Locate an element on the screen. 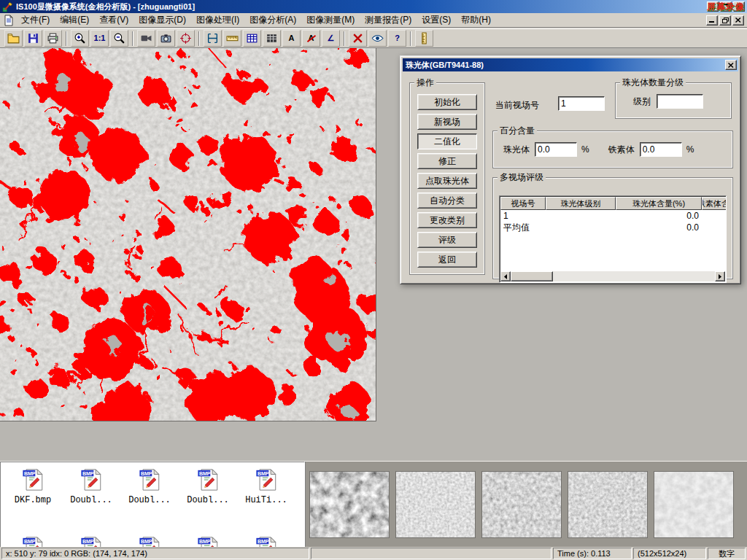  file-item-hidden-4: BMP is located at coordinates (266, 542).